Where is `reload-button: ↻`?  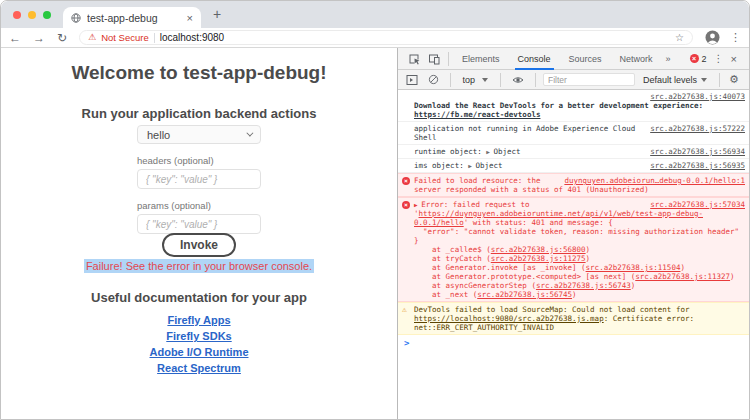 reload-button: ↻ is located at coordinates (62, 38).